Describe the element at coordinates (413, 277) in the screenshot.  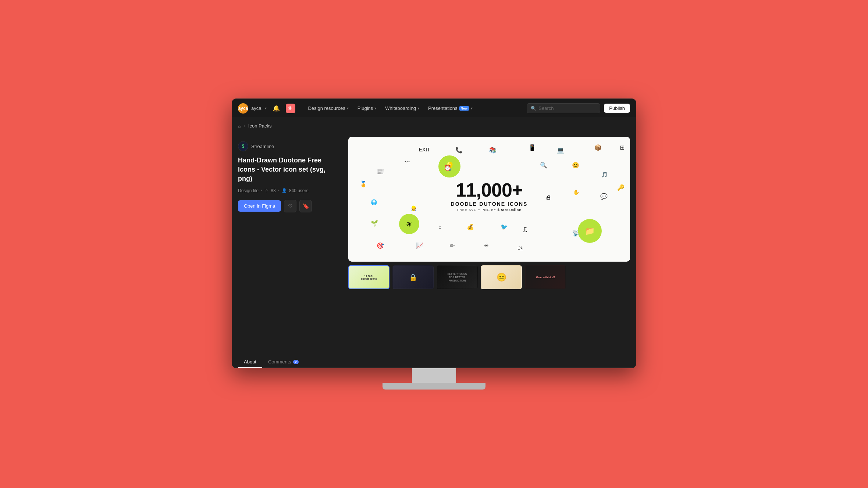
I see `thumbnail-2-content: 🔒` at that location.